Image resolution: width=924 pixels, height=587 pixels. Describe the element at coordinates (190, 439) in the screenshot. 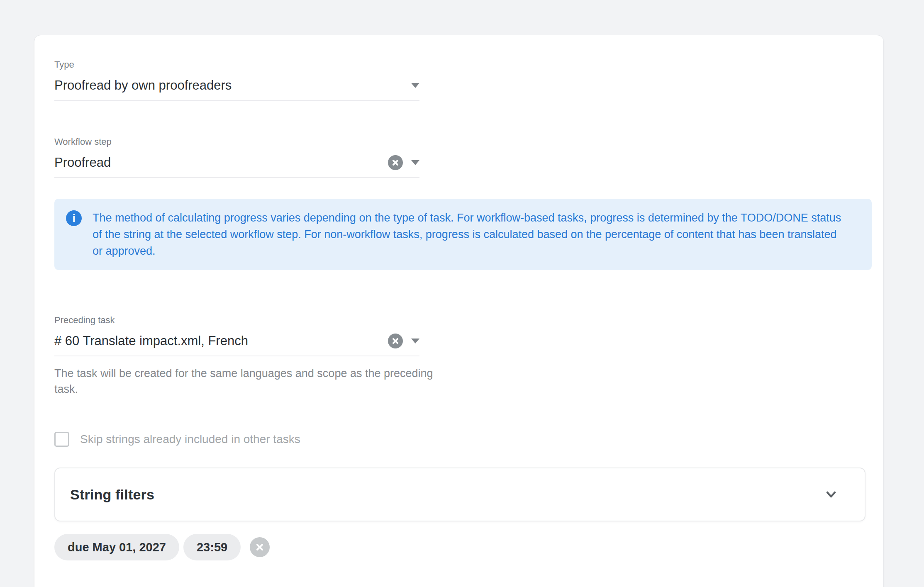

I see `skip-strings-checkbox-label: Skip strings already included in other t…` at that location.